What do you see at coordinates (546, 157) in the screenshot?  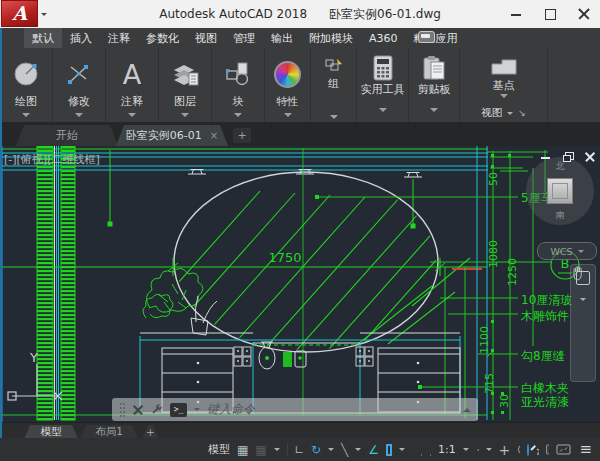 I see `drawing-minimize-button` at bounding box center [546, 157].